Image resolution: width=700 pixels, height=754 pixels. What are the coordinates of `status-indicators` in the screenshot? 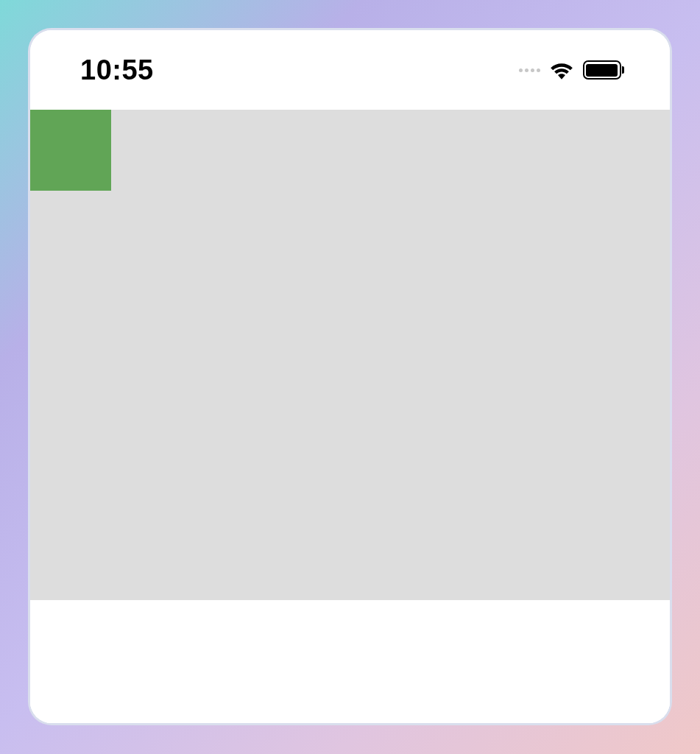 It's located at (572, 70).